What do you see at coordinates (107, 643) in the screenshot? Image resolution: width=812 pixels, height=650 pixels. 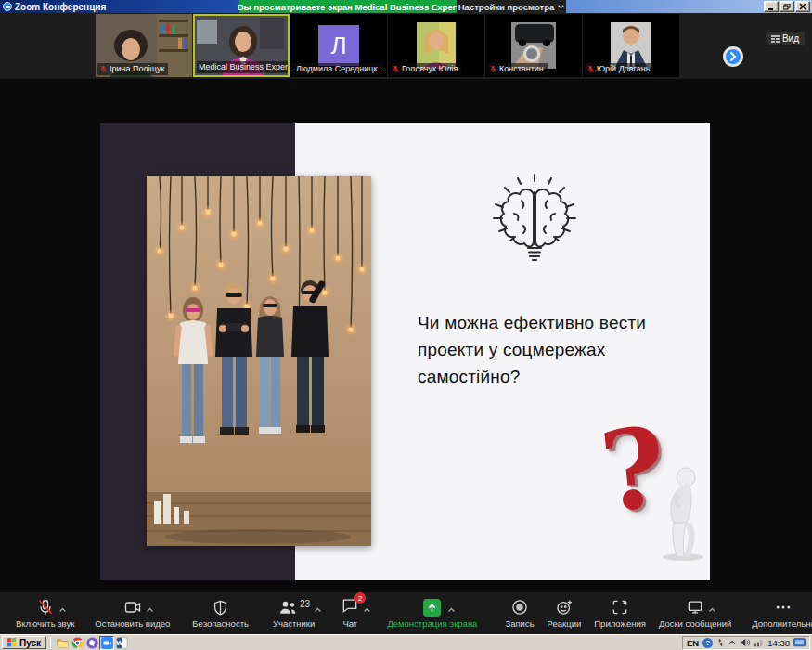 I see `zoom-taskbar-icon` at bounding box center [107, 643].